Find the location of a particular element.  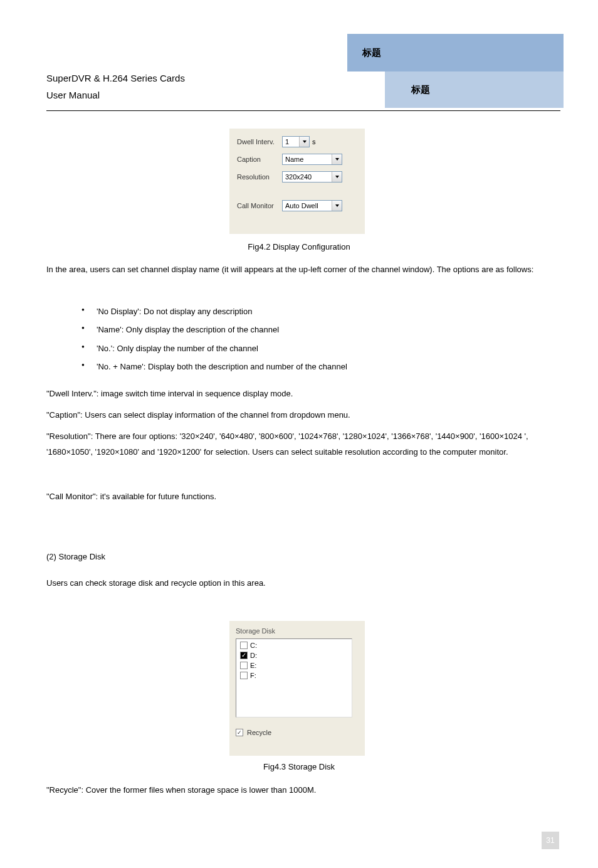

call-monitor-label: Call Monitor is located at coordinates (260, 206).